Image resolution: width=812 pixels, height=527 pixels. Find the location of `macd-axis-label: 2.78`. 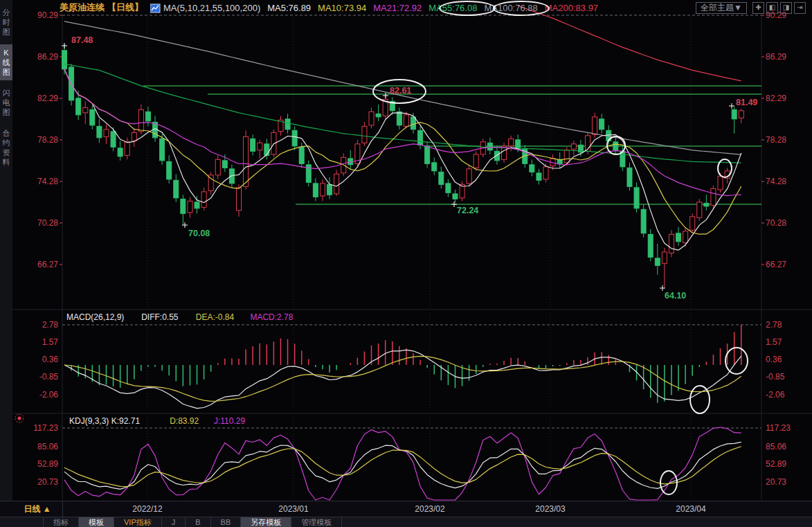

macd-axis-label: 2.78 is located at coordinates (51, 325).